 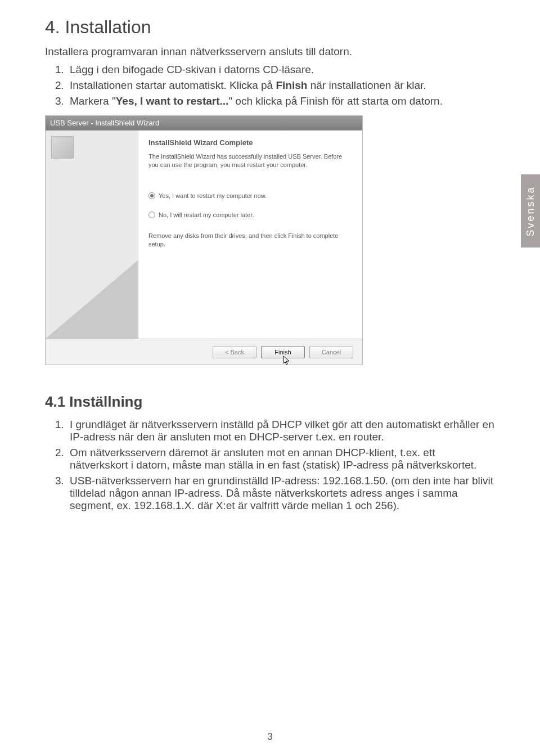 I want to click on radio-unselected-icon, so click(x=152, y=215).